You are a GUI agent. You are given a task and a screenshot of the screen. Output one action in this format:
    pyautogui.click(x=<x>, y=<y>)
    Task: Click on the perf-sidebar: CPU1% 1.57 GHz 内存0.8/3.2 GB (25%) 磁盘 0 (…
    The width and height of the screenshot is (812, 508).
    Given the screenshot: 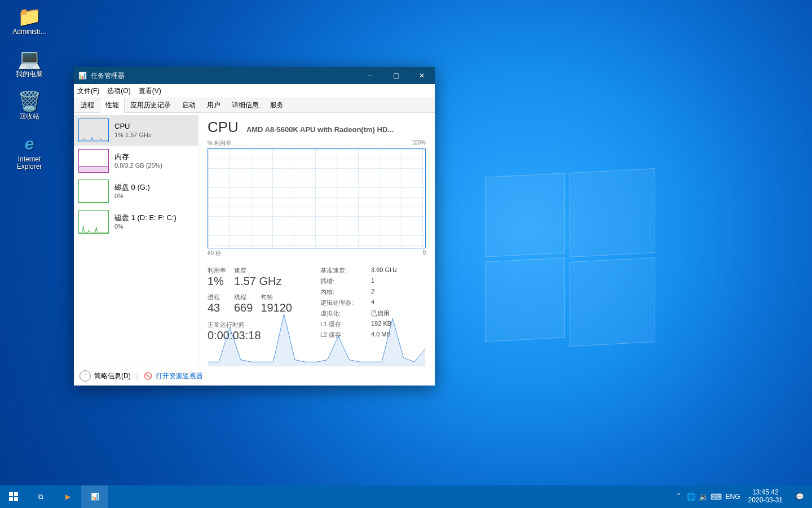 What is the action you would take?
    pyautogui.click(x=136, y=239)
    